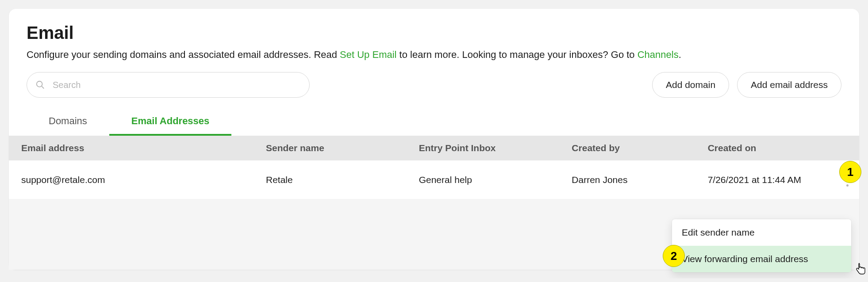 The image size is (868, 282). Describe the element at coordinates (747, 85) in the screenshot. I see `buttons-right: Add domain Add email address` at that location.